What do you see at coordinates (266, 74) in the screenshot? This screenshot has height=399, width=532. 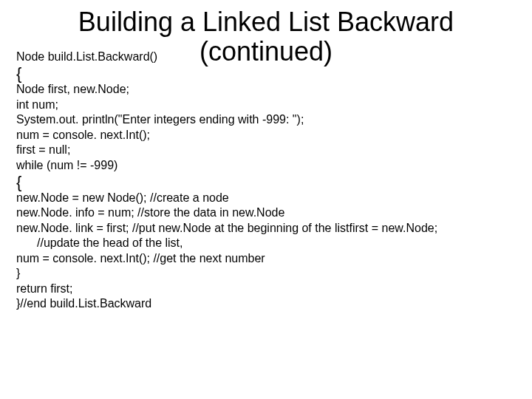 I see `open-brace-1: {` at bounding box center [266, 74].